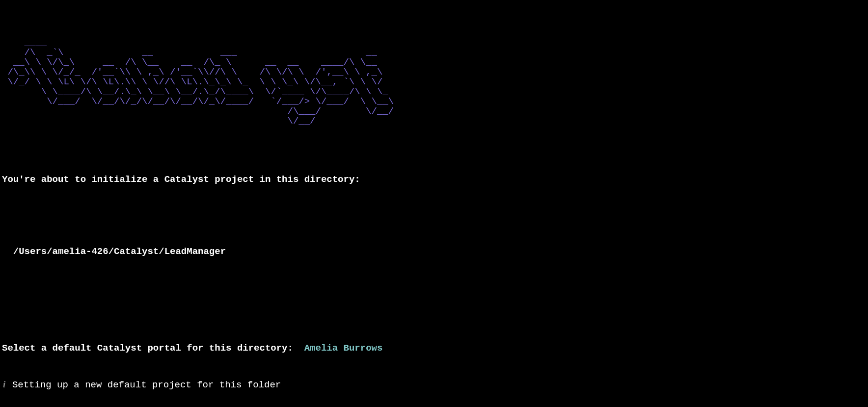 The width and height of the screenshot is (868, 407). Describe the element at coordinates (146, 385) in the screenshot. I see `portal-info-text: Setting up a new default project for thi…` at that location.